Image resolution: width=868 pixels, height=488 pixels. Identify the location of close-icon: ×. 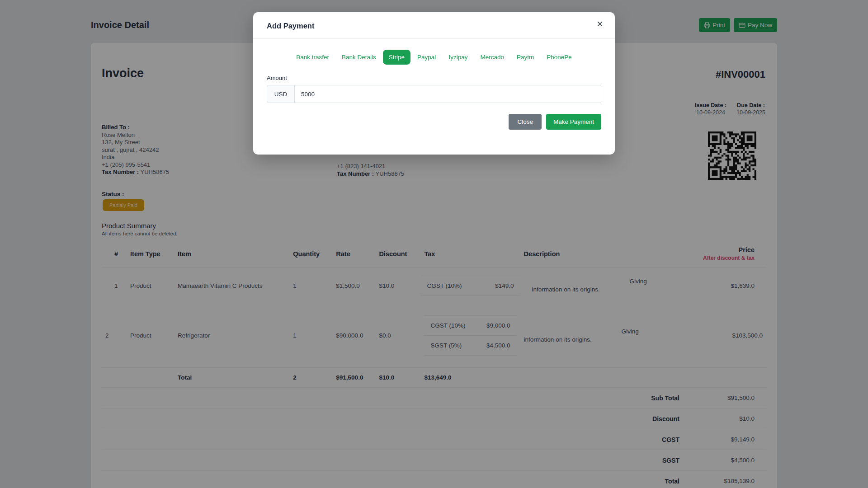
(600, 24).